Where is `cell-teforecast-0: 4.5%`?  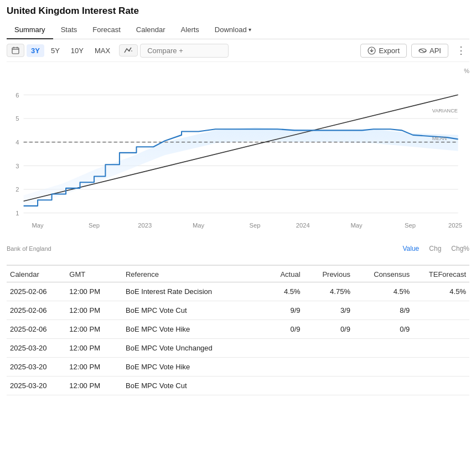 cell-teforecast-0: 4.5% is located at coordinates (441, 292).